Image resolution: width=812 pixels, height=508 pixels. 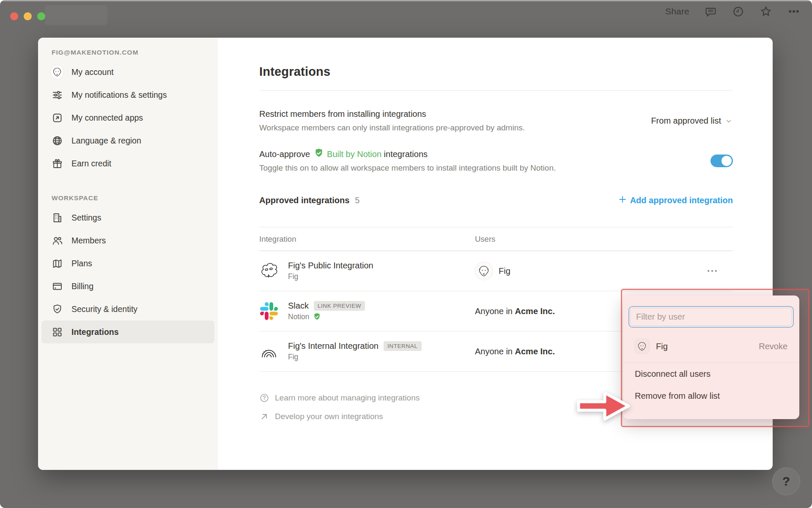 What do you see at coordinates (496, 121) in the screenshot?
I see `restrict-setting-row: Restrict members from installing integra…` at bounding box center [496, 121].